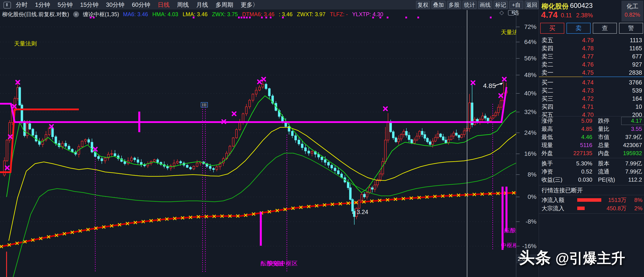 This screenshot has width=644, height=277. What do you see at coordinates (253, 14) in the screenshot?
I see `indicator-values: MA6: 3.46HMA: 4.03LMA: 3.46ZWX: 3.75DTMA…` at bounding box center [253, 14].